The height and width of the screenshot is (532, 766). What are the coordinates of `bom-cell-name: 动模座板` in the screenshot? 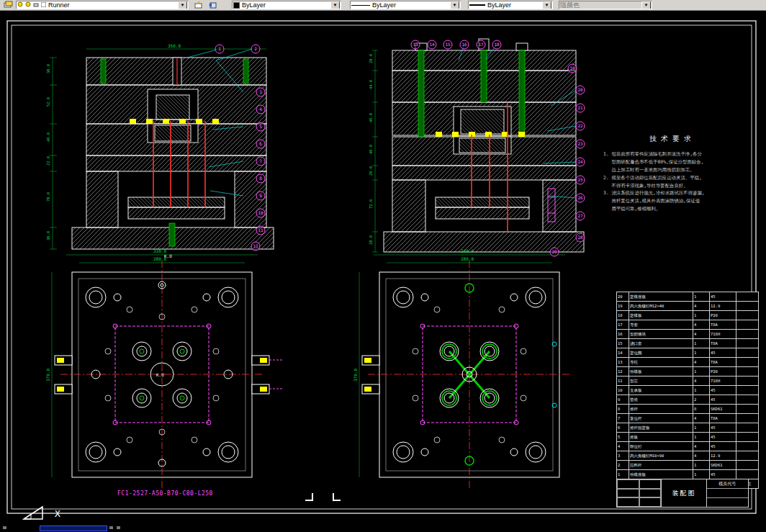 It's located at (661, 475).